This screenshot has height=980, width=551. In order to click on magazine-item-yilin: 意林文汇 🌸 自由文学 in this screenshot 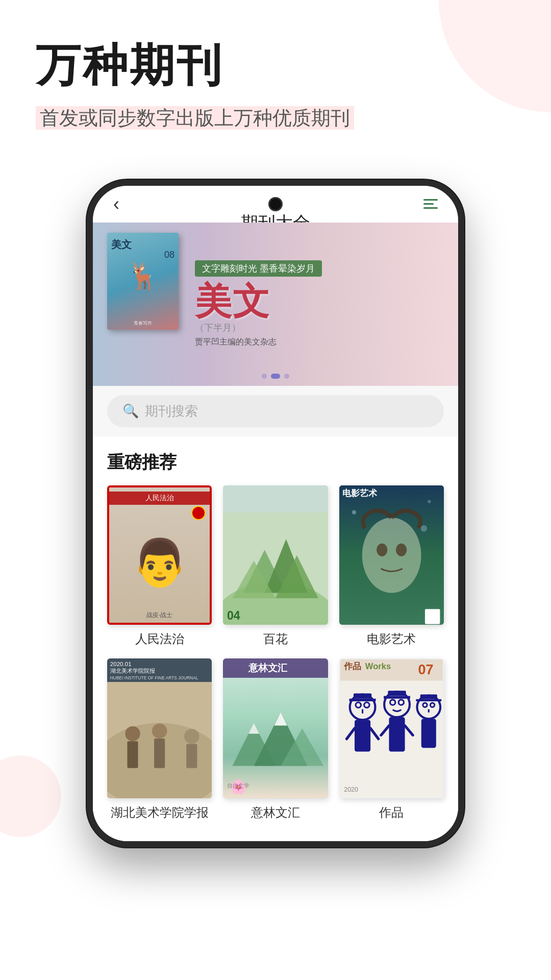, I will do `click(276, 740)`.